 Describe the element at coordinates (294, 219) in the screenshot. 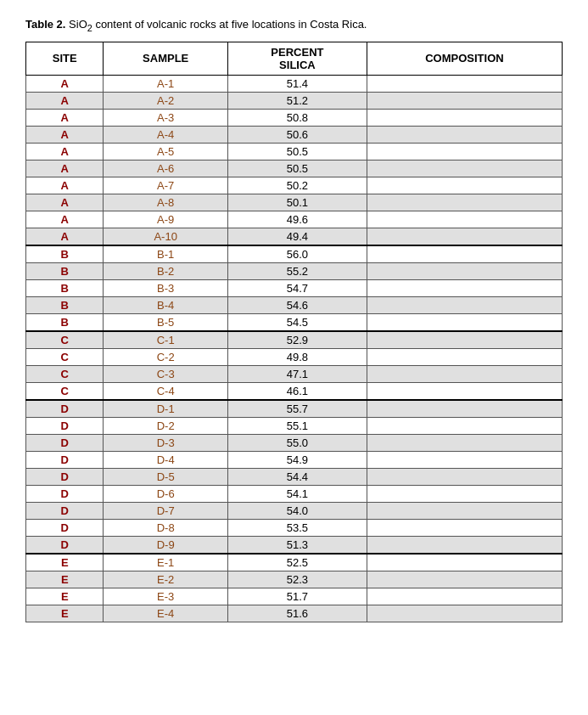

I see `table-row: AA-949.6` at that location.